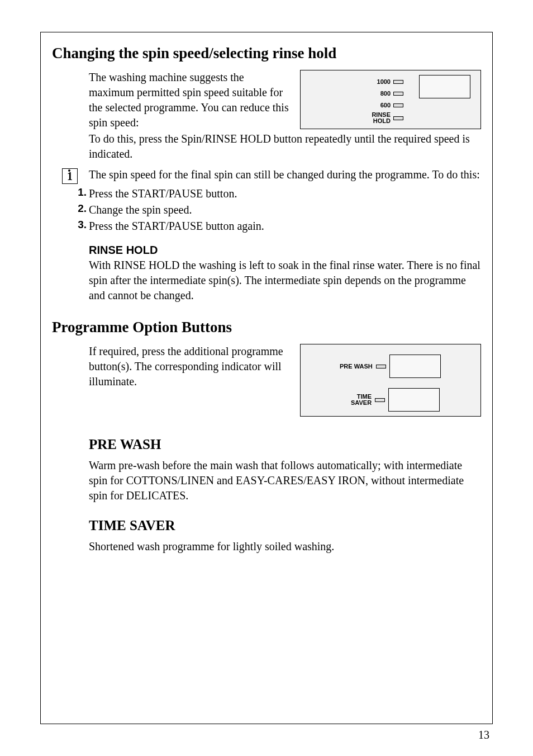 The height and width of the screenshot is (756, 533). Describe the element at coordinates (415, 366) in the screenshot. I see `option-button-prewash` at that location.